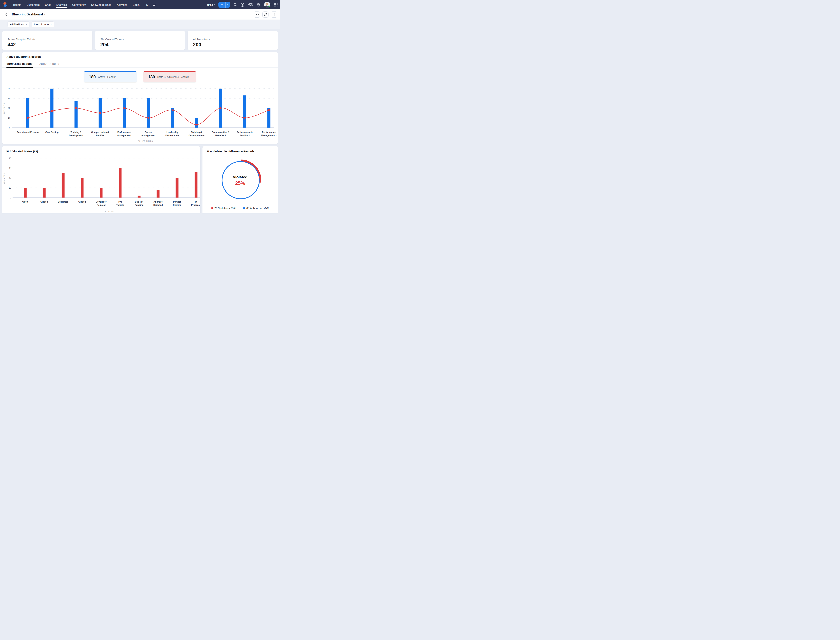  I want to click on badge-label: Active Blueprint, so click(107, 77).